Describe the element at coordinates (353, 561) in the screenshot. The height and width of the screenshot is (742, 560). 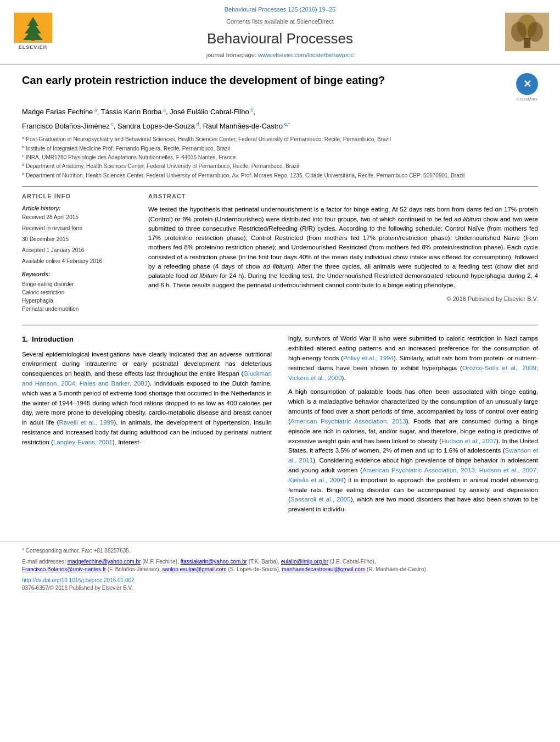
I see `email3-name: (J.E. Cabral-Filho),` at that location.